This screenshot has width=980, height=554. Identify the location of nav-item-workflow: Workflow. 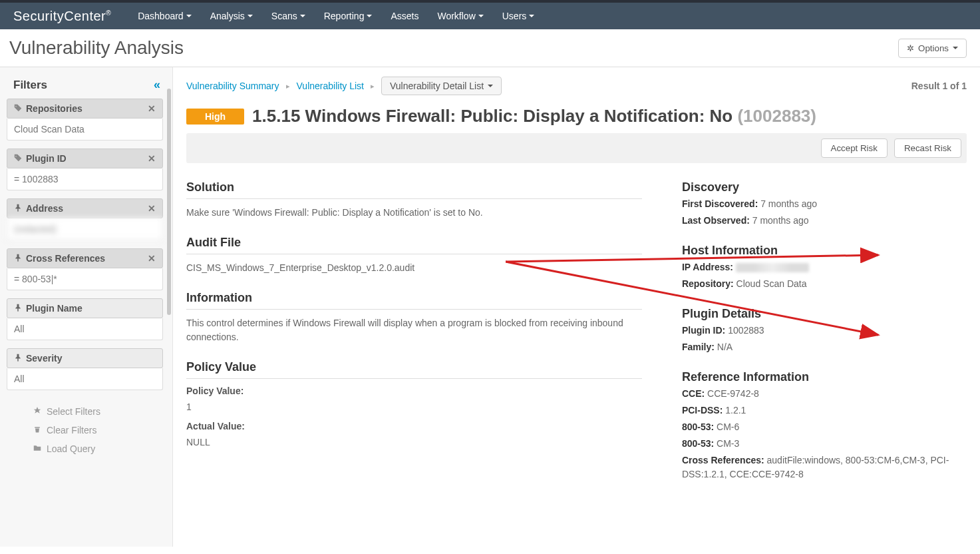
(460, 16).